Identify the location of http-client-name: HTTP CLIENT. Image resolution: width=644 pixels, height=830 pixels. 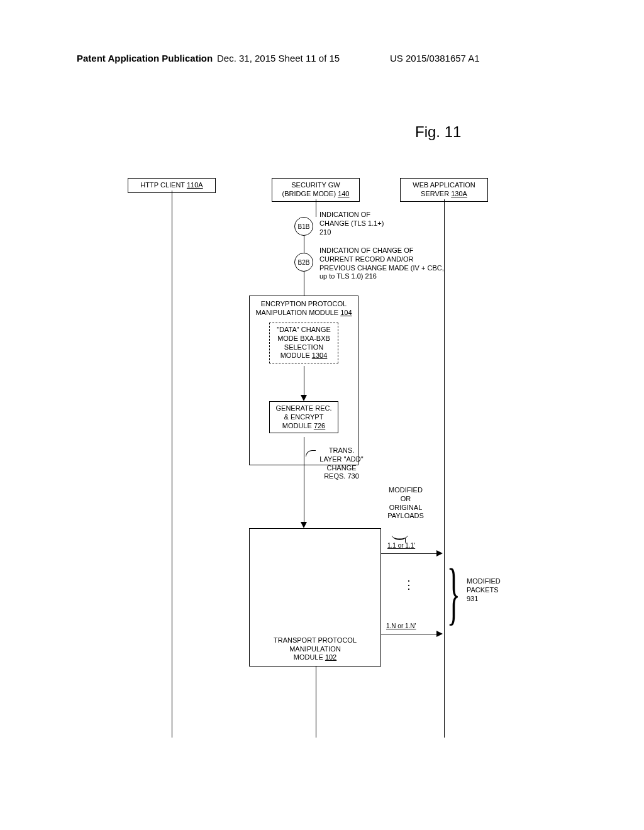
(162, 185).